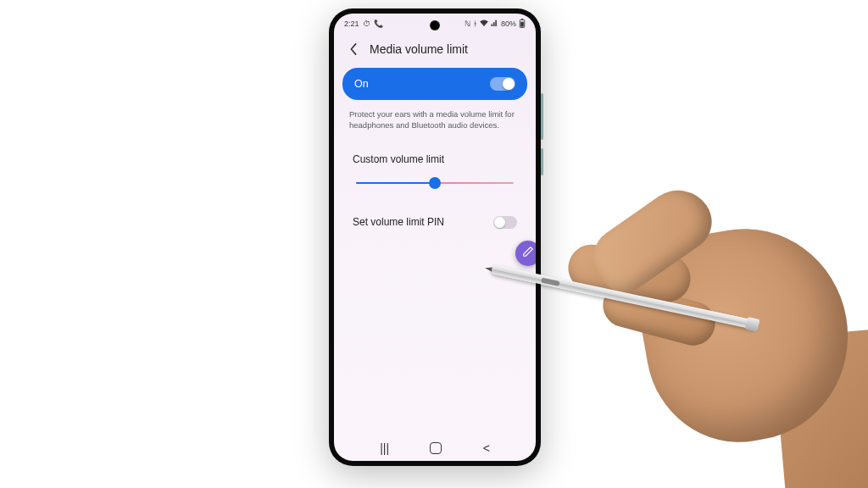 The image size is (868, 488). Describe the element at coordinates (435, 49) in the screenshot. I see `title-bar: Media volume limit` at that location.